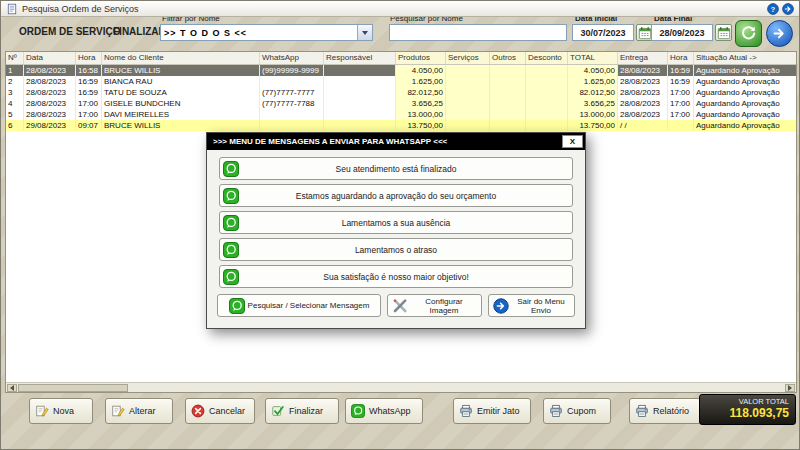  I want to click on table-row: 128/08/202316:58BRUCE WILLIS(99)99999-99…, so click(401, 70).